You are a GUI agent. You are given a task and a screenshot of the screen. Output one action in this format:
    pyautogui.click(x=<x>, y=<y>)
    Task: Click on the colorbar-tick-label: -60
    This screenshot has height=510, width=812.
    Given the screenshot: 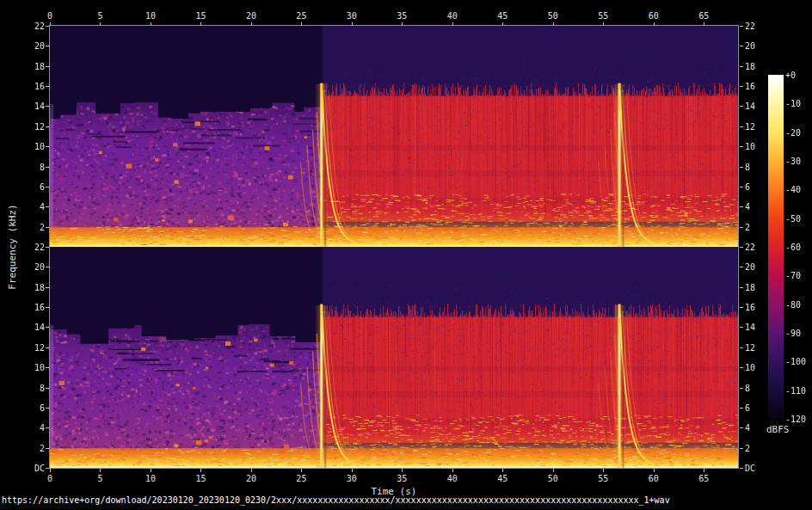 What is the action you would take?
    pyautogui.click(x=798, y=248)
    